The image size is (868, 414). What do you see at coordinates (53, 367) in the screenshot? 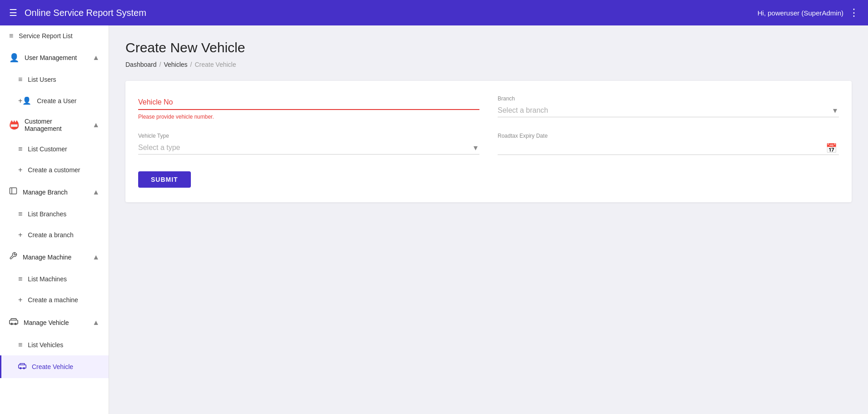
I see `sidebar-label: Create Vehicle` at bounding box center [53, 367].